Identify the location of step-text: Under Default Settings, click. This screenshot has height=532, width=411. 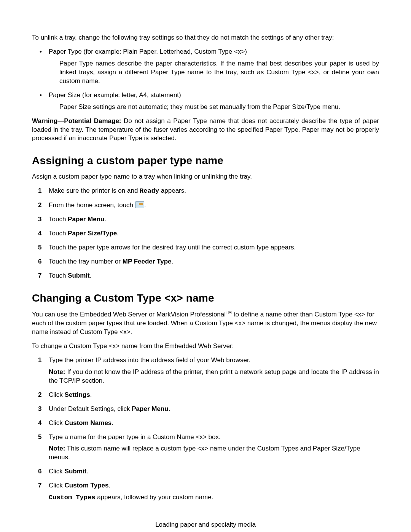
(90, 409).